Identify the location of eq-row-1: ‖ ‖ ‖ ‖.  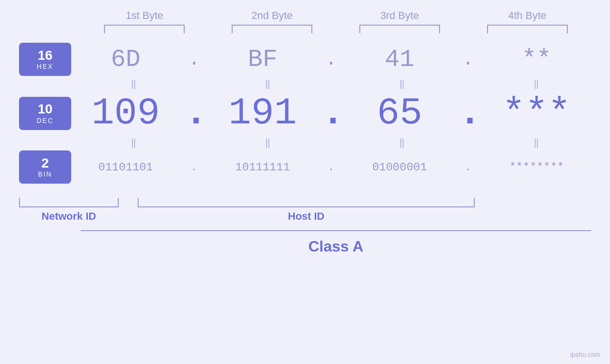
(305, 84).